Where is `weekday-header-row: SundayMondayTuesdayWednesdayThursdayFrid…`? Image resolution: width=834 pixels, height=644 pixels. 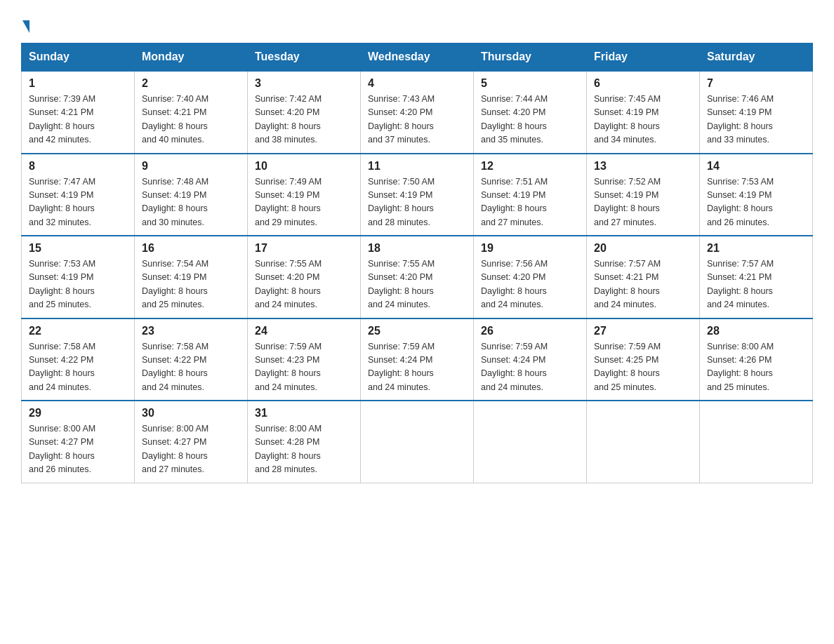
weekday-header-row: SundayMondayTuesdayWednesdayThursdayFrid… is located at coordinates (417, 58).